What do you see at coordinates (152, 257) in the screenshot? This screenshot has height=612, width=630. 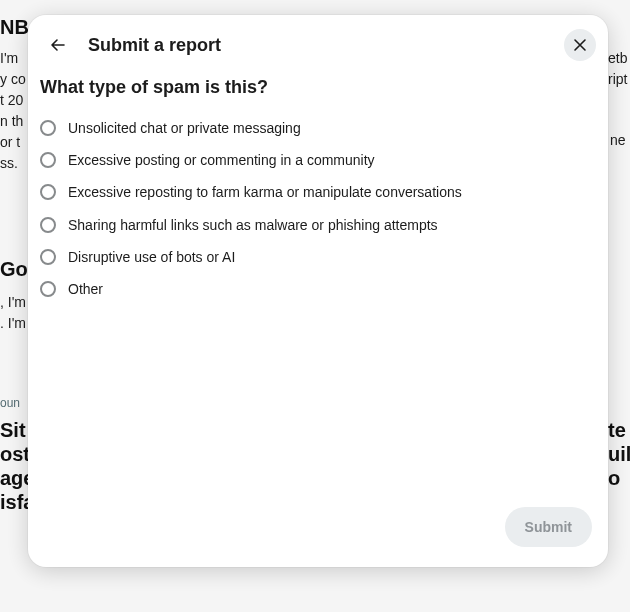 I see `option-label: Disruptive use of bots or AI` at bounding box center [152, 257].